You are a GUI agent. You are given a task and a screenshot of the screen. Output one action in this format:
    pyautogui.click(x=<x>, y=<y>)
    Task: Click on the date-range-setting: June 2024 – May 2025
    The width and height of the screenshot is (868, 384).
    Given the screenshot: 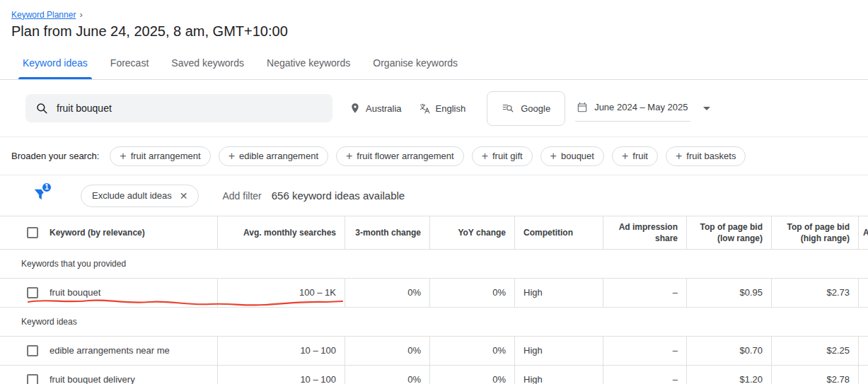 What is the action you would take?
    pyautogui.click(x=642, y=109)
    